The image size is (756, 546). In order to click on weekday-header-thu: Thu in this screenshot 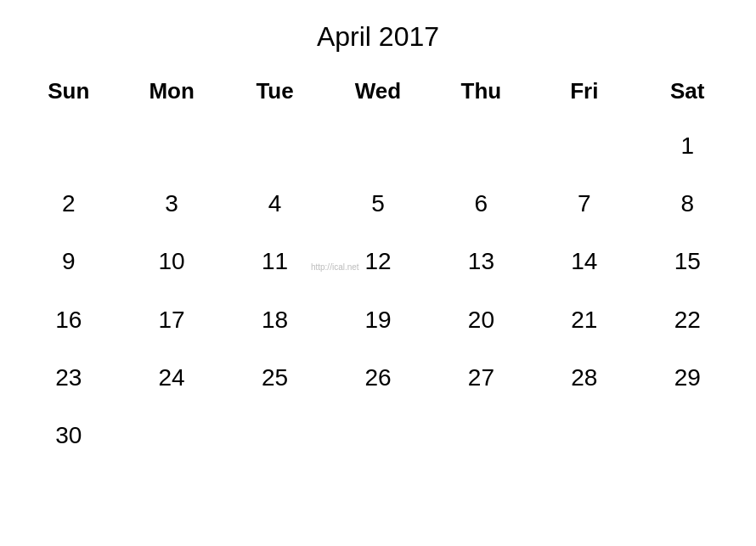, I will do `click(481, 93)`.